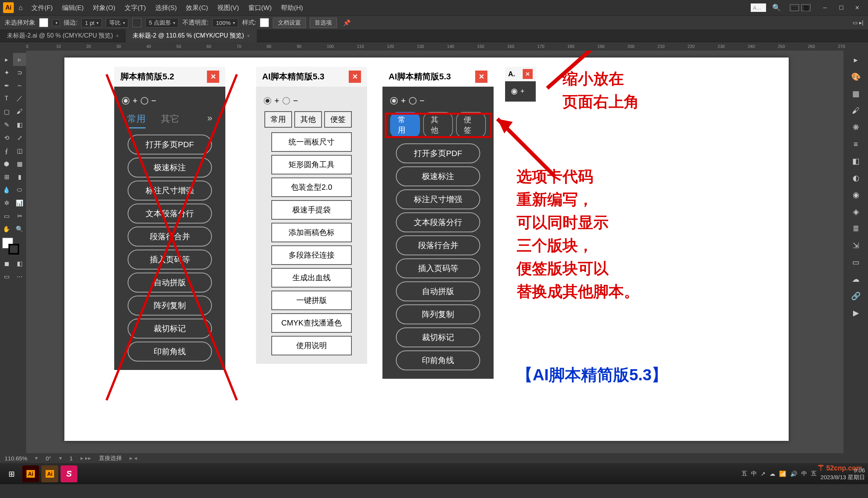 This screenshot has height=498, width=868. Describe the element at coordinates (104, 8) in the screenshot. I see `menu-object: 对象(O)` at that location.